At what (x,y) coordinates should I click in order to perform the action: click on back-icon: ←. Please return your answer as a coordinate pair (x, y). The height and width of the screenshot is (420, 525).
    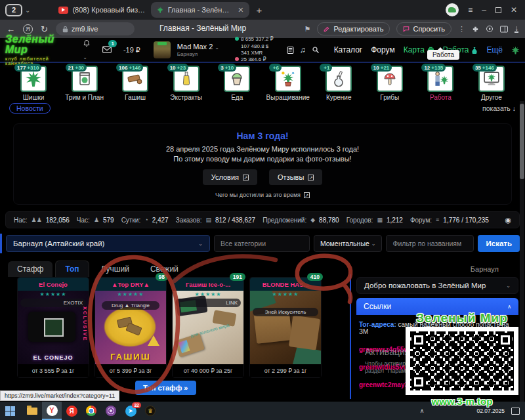
    Looking at the image, I should click on (10, 29).